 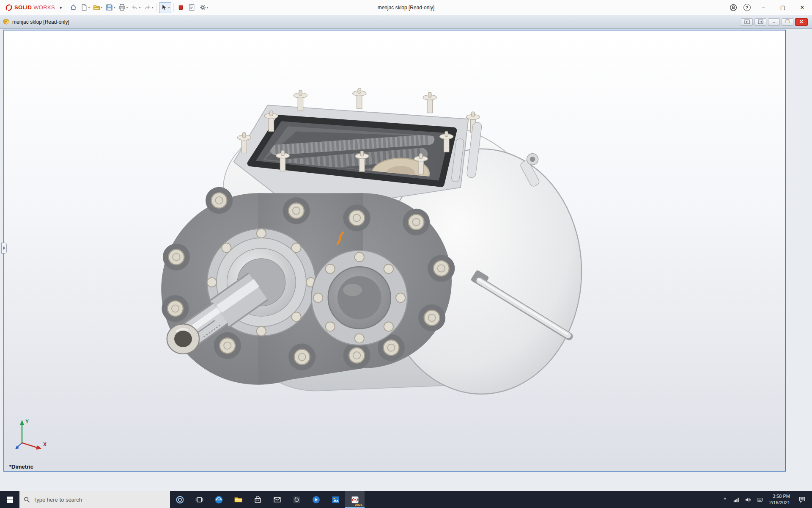 What do you see at coordinates (258, 500) in the screenshot?
I see `store-icon` at bounding box center [258, 500].